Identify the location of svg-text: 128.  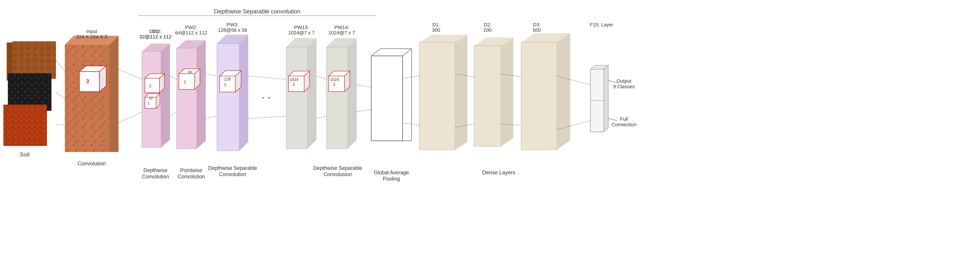
(228, 79).